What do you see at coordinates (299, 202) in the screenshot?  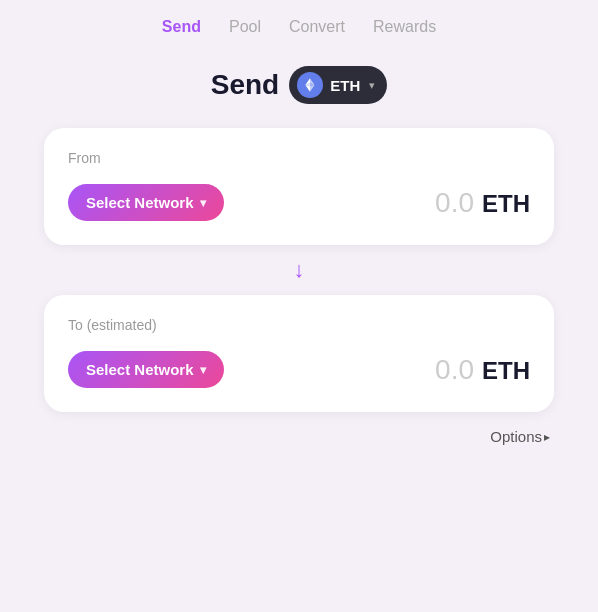 I see `from-card-row: Select Network ▾ 0.0 ETH` at bounding box center [299, 202].